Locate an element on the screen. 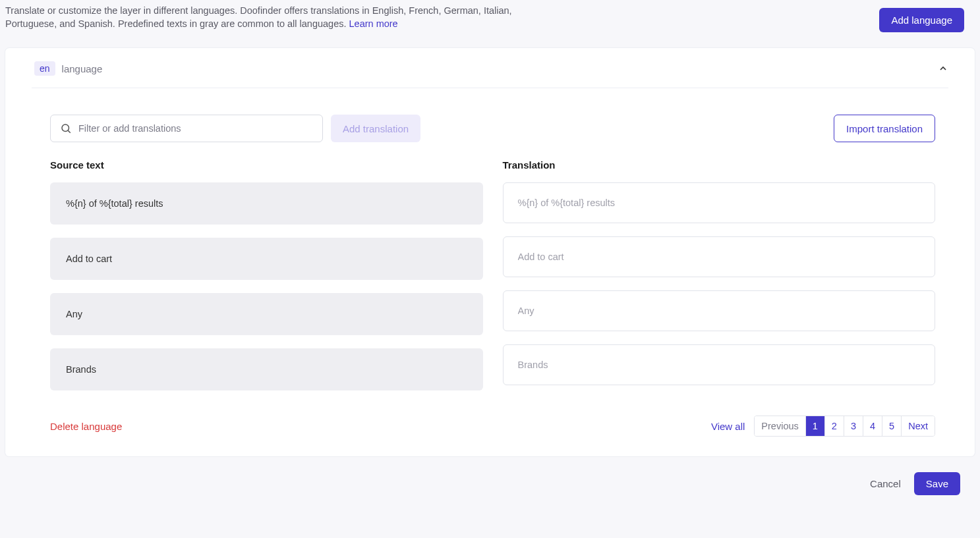 Image resolution: width=980 pixels, height=538 pixels. cancel-button: Cancel is located at coordinates (886, 483).